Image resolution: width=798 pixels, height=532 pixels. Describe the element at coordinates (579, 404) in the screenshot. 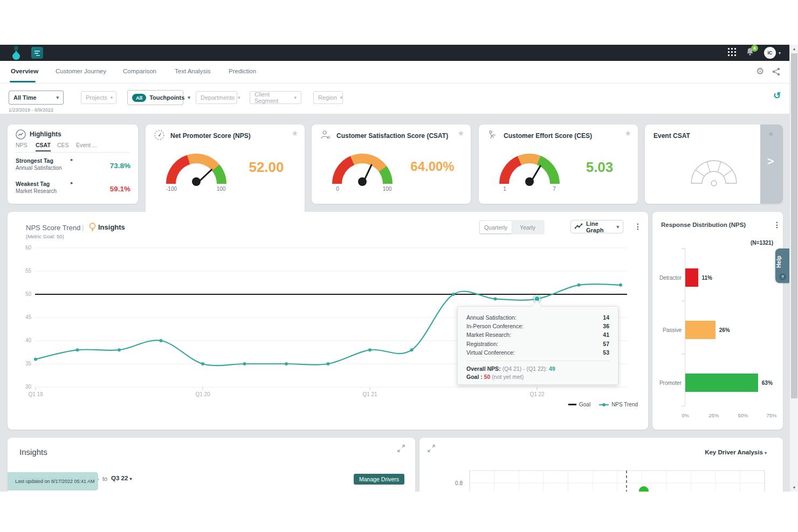

I see `legend-goal: Goal` at that location.